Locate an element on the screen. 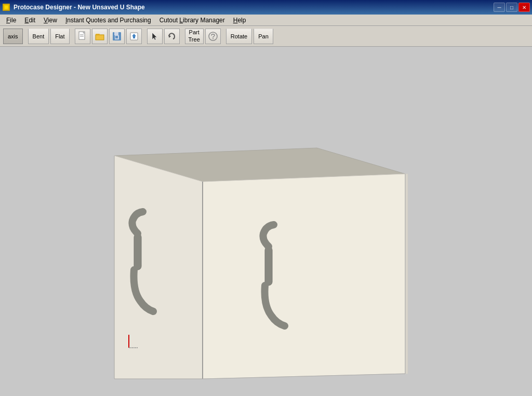 This screenshot has width=532, height=396. menu-view: View is located at coordinates (50, 20).